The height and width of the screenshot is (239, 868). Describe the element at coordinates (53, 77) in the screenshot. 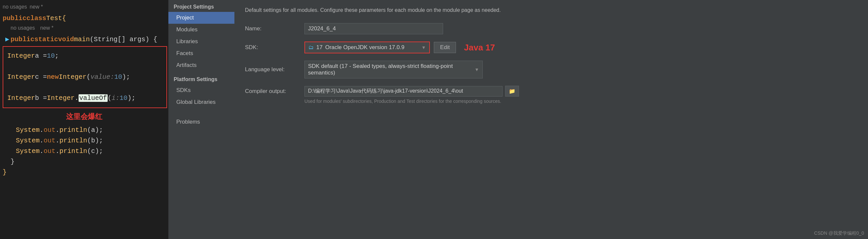

I see `kw-new-c: new` at that location.